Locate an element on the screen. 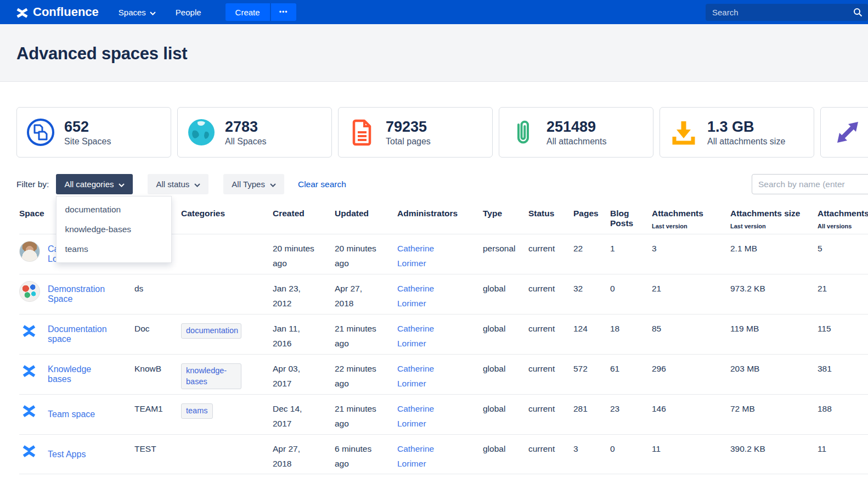 Image resolution: width=868 pixels, height=494 pixels. header-status: Status is located at coordinates (551, 219).